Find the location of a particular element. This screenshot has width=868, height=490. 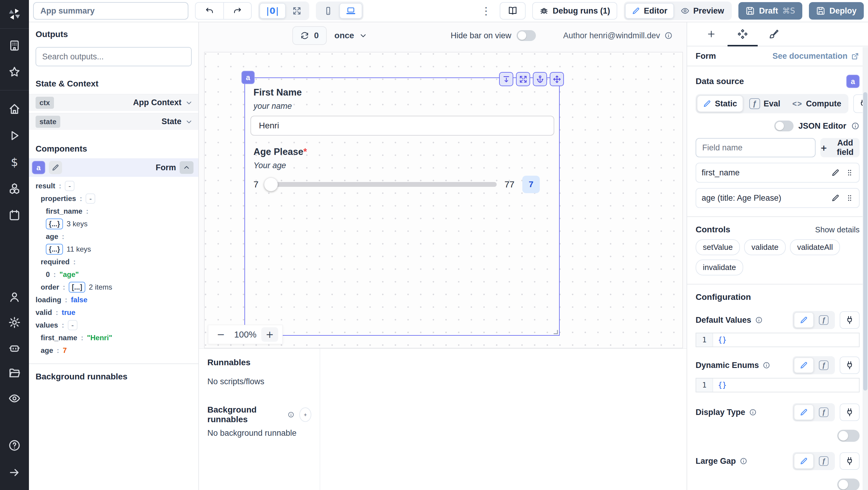

add-background-runnable-button: + is located at coordinates (305, 415).